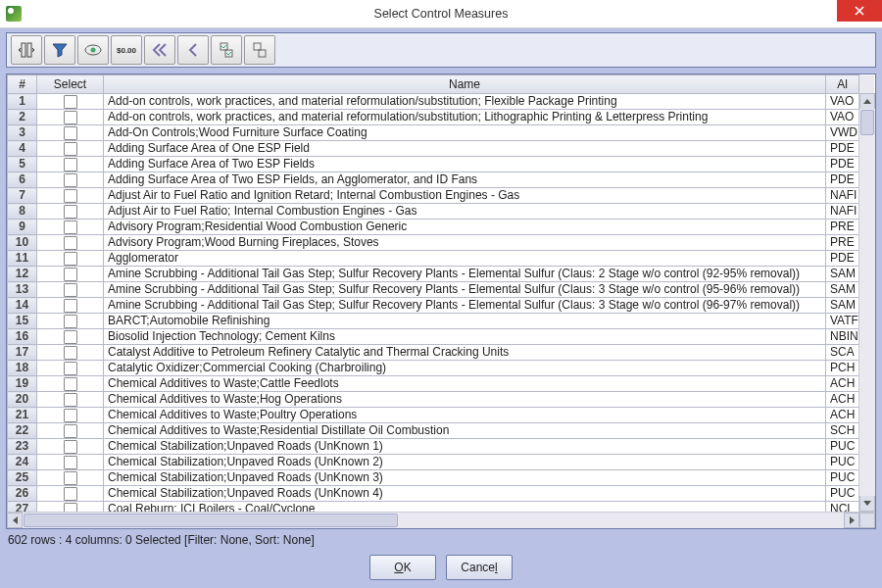 The image size is (882, 588). What do you see at coordinates (71, 84) in the screenshot?
I see `col-header-select: Select` at bounding box center [71, 84].